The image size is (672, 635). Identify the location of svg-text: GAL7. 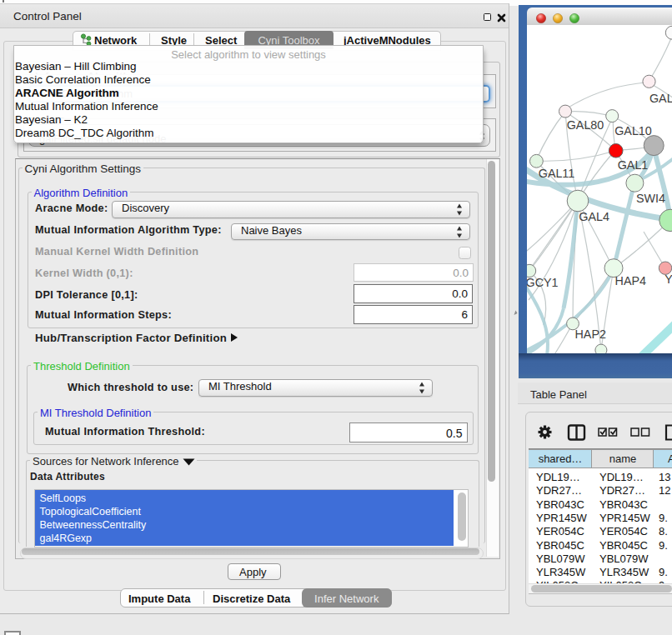
(660, 98).